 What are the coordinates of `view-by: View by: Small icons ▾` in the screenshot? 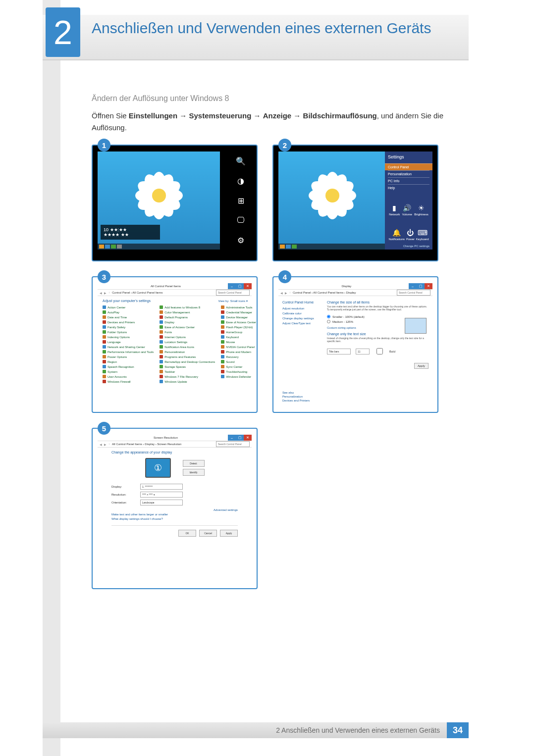 It's located at (233, 301).